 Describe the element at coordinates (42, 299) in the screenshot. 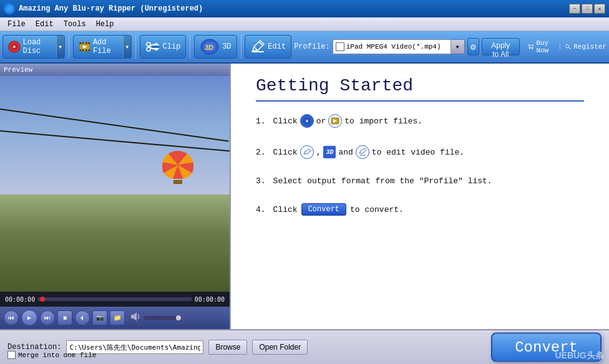

I see `playhead` at that location.